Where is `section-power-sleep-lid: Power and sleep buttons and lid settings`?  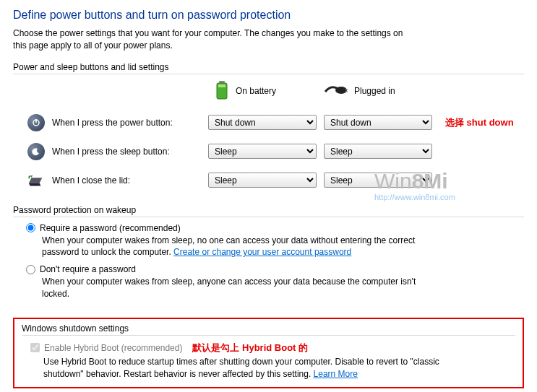 section-power-sleep-lid: Power and sleep buttons and lid settings is located at coordinates (269, 67).